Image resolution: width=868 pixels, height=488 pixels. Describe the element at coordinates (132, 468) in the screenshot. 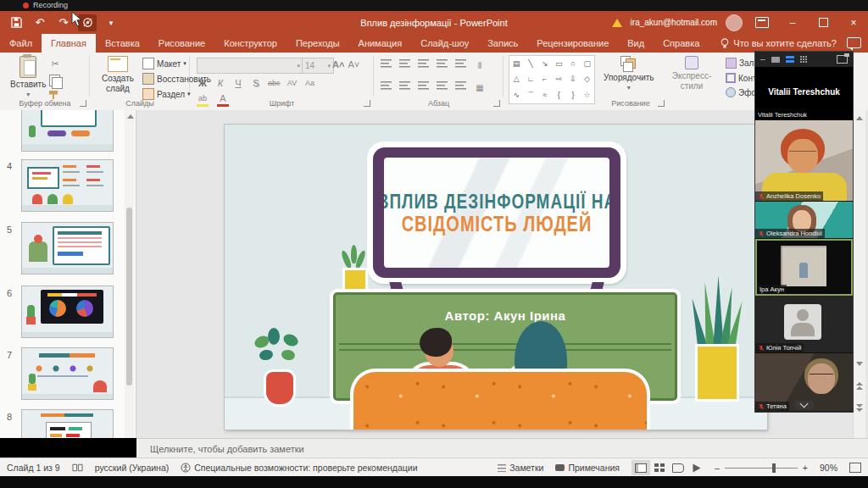

I see `language-indicator: русский (Украина)` at that location.